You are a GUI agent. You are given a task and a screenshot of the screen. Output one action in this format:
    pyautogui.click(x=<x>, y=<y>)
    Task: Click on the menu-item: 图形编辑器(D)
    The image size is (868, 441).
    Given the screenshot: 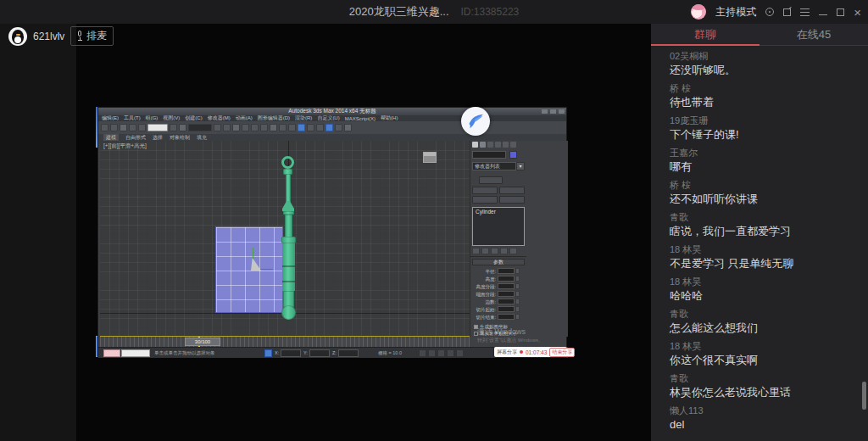 What is the action you would take?
    pyautogui.click(x=274, y=119)
    